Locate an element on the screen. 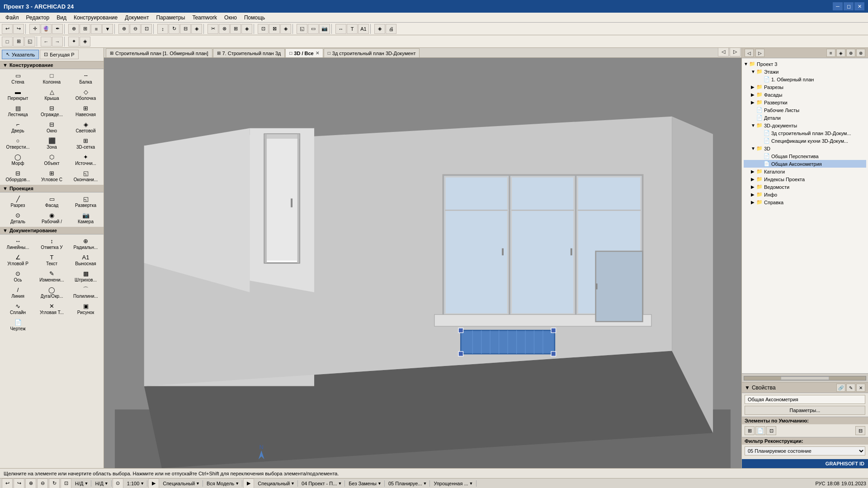 The image size is (868, 488). tree-perspective: 📄 Общая Перспектива is located at coordinates (805, 156).